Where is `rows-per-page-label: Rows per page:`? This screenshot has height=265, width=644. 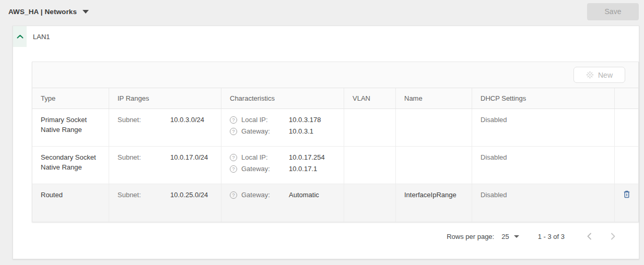
rows-per-page-label: Rows per page: is located at coordinates (470, 237).